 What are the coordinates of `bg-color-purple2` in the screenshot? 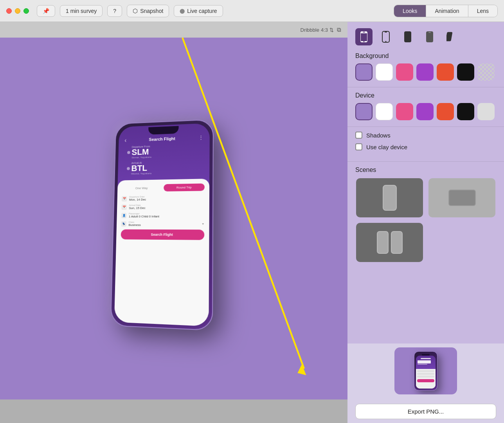 It's located at (425, 72).